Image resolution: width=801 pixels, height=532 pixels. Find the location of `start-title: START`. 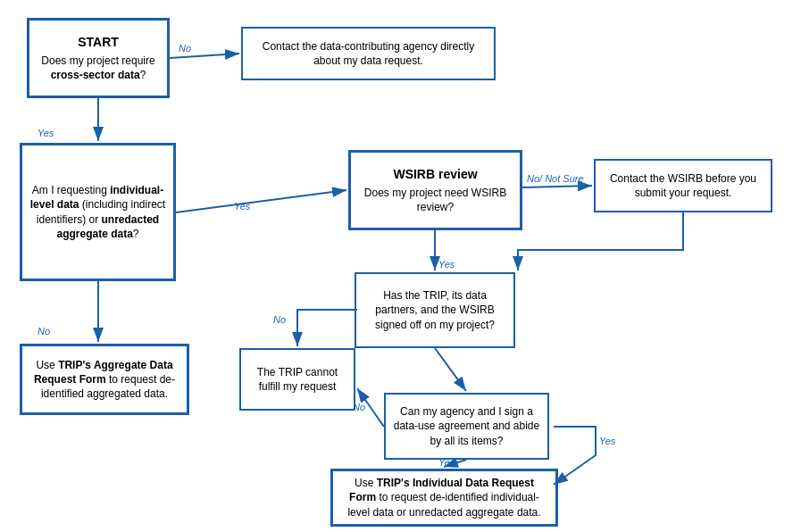

start-title: START is located at coordinates (98, 43).